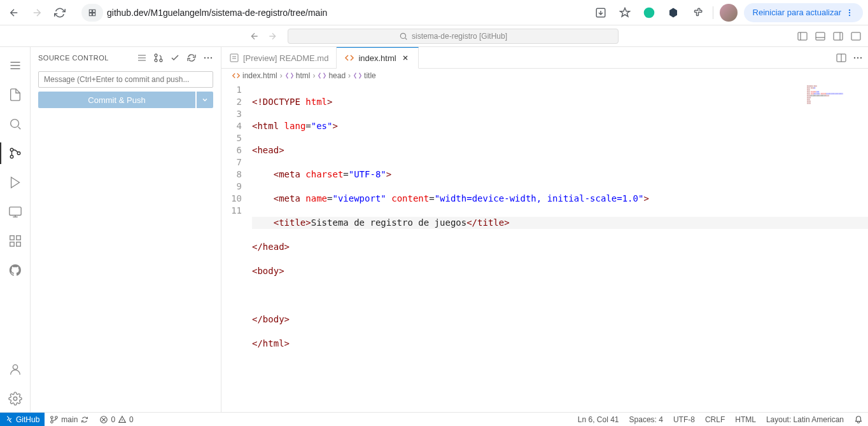  I want to click on extension-hex-icon, so click(673, 13).